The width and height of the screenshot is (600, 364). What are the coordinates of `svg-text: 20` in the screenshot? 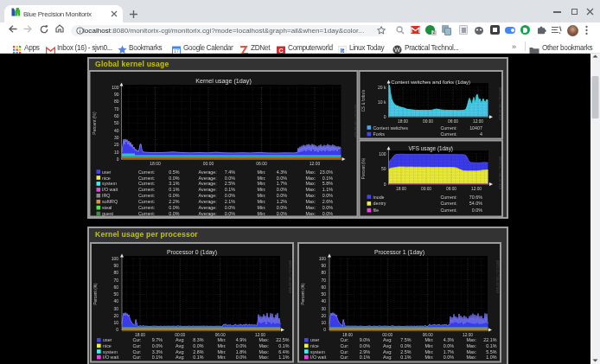 It's located at (323, 316).